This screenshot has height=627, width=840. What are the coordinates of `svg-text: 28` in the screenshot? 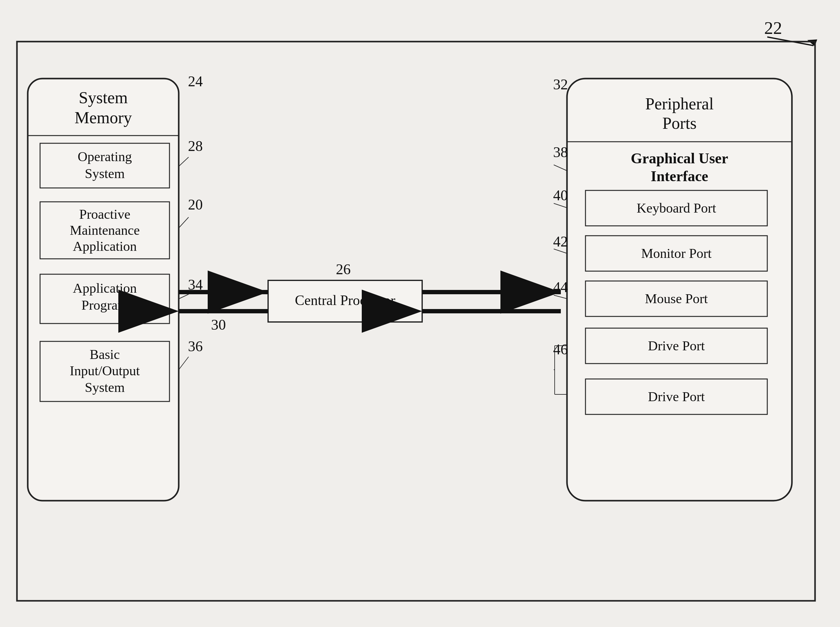 It's located at (195, 146).